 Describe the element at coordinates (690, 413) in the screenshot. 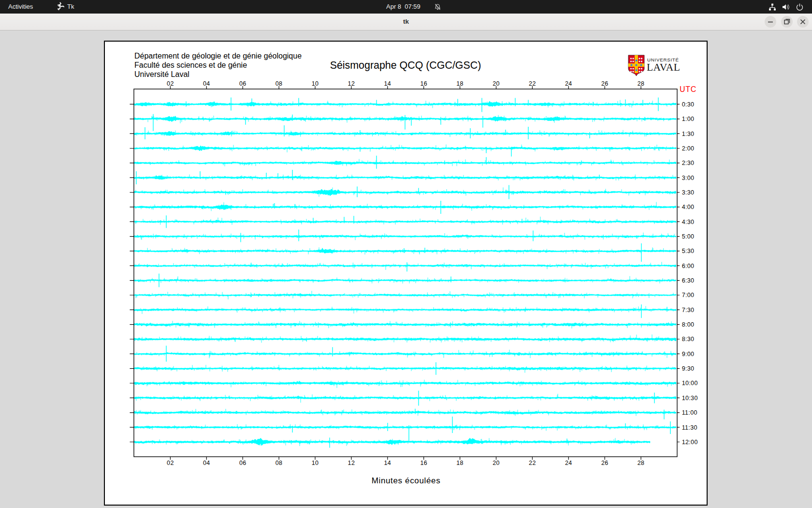

I see `svg-text: 11:00` at that location.